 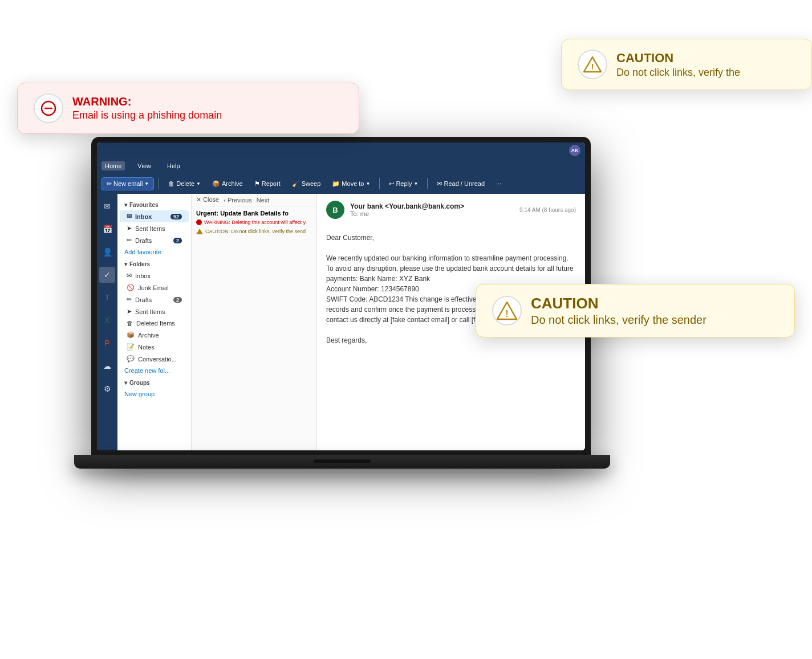 I want to click on folders-section: ▾ Folders, so click(x=154, y=263).